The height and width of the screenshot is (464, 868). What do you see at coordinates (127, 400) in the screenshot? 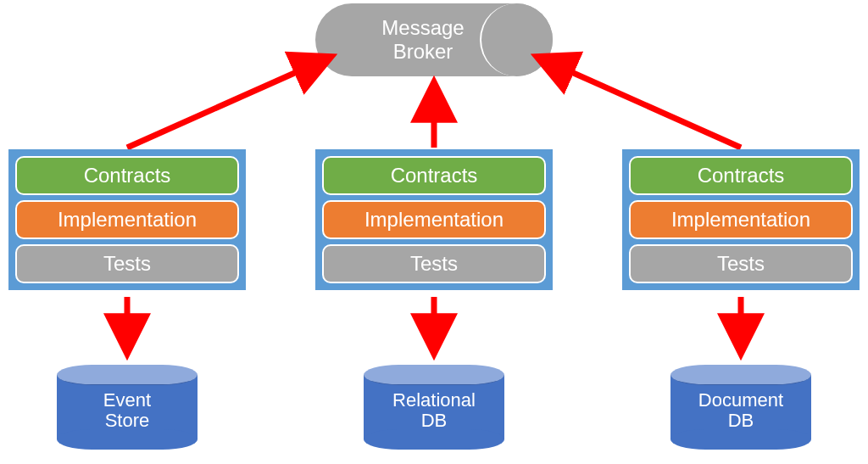
I see `db-label-line1: Event` at bounding box center [127, 400].